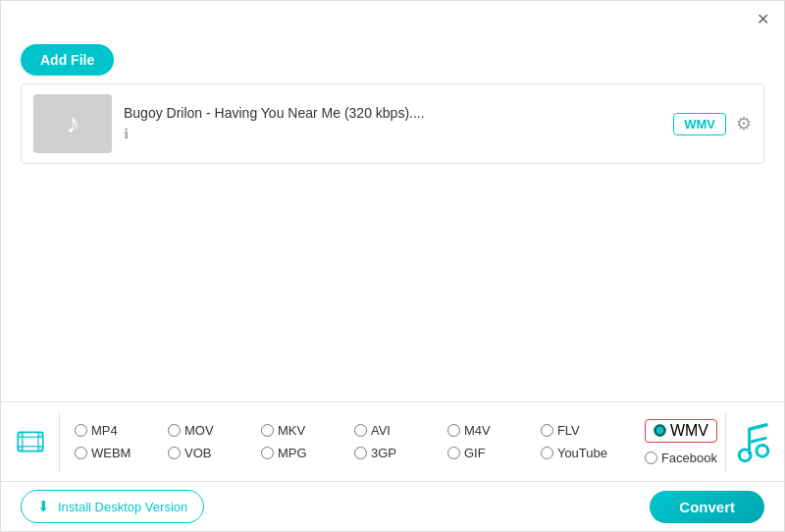 This screenshot has height=532, width=785. What do you see at coordinates (392, 113) in the screenshot?
I see `file-name: Bugoy Drilon - Having You Near Me (320 k…` at bounding box center [392, 113].